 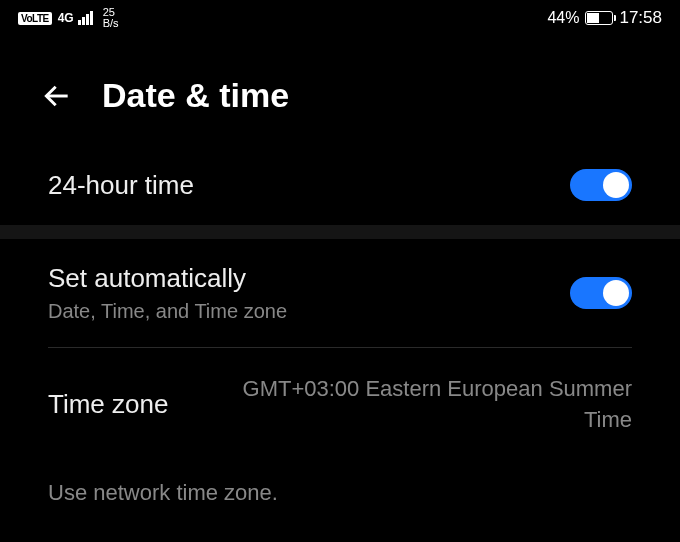 What do you see at coordinates (420, 405) in the screenshot?
I see `timezone-value: GMT+03:00 Eastern European Summer Time` at bounding box center [420, 405].